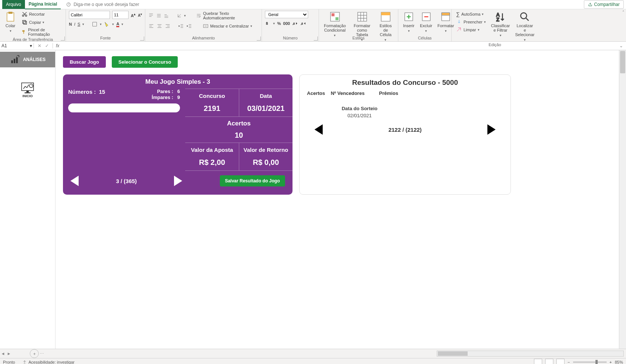  What do you see at coordinates (34, 354) in the screenshot?
I see `add-sheet-button: ＋` at bounding box center [34, 354].